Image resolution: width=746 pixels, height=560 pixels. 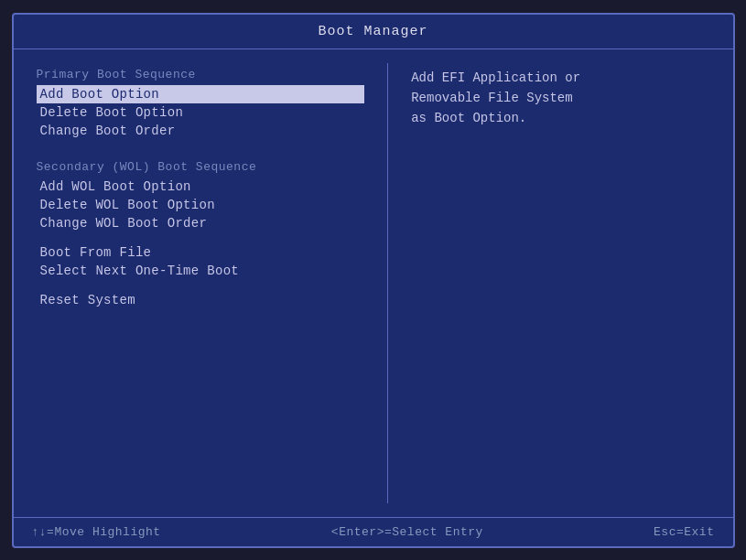 I want to click on status-highlight: ↑↓=Move Highlight, so click(x=97, y=533).